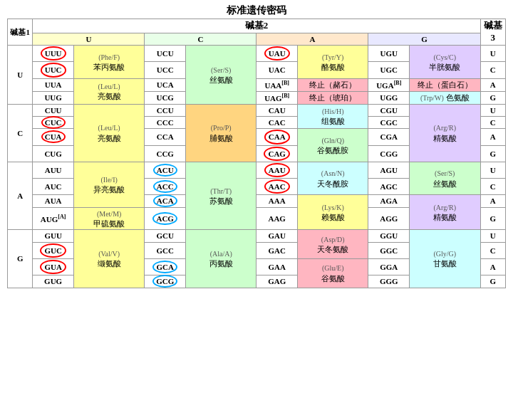 The width and height of the screenshot is (513, 420). What do you see at coordinates (493, 266) in the screenshot?
I see `base3-a4: A` at bounding box center [493, 266].